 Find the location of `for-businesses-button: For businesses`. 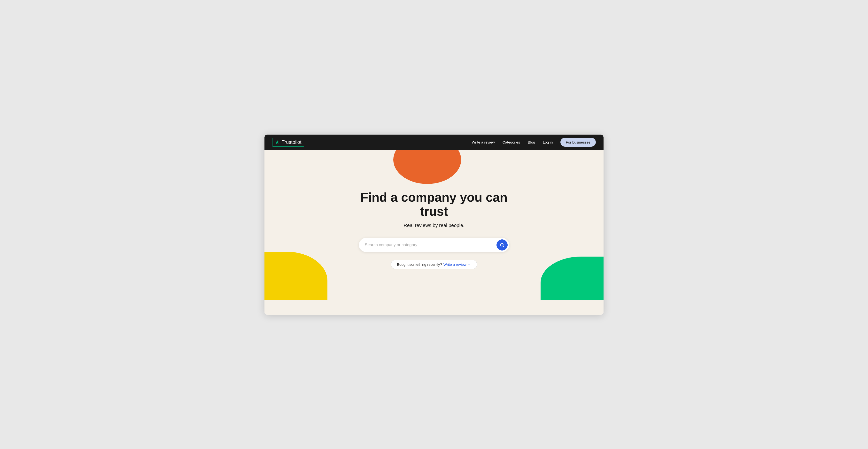

for-businesses-button: For businesses is located at coordinates (578, 142).